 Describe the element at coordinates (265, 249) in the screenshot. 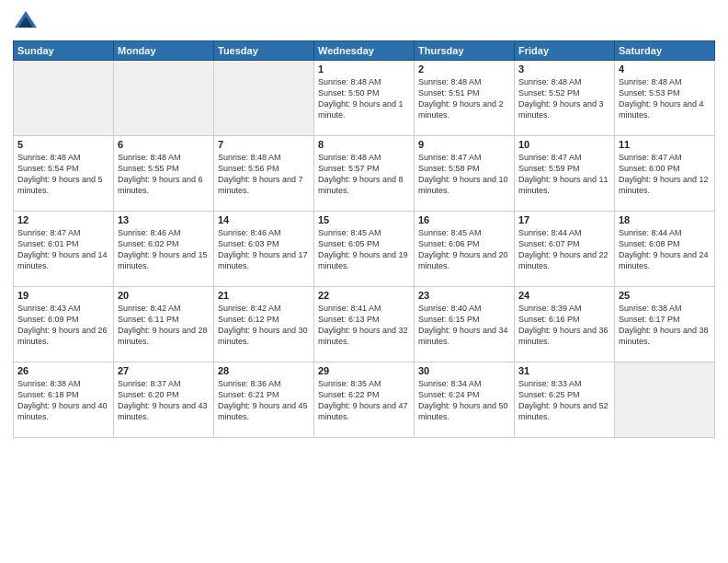

I see `table-row: 14Sunrise: 8:46 AM Sunset: 6:03 PM Dayli…` at that location.